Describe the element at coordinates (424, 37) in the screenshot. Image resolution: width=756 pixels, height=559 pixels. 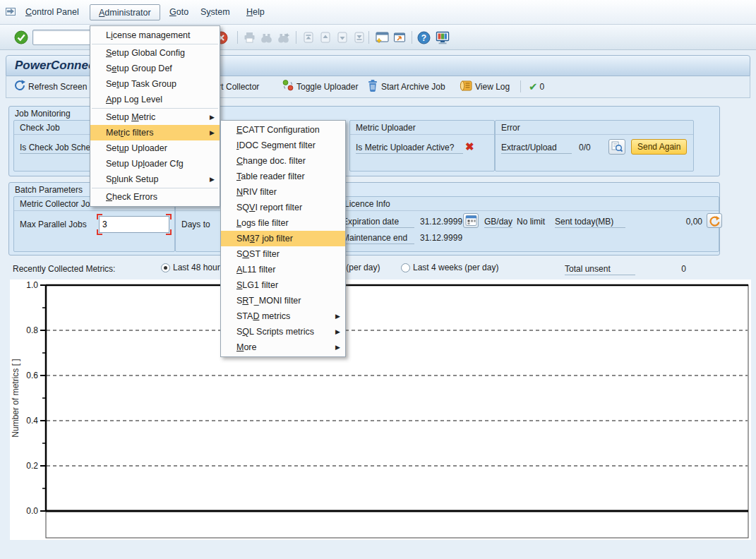
I see `help-icon: ?` at that location.